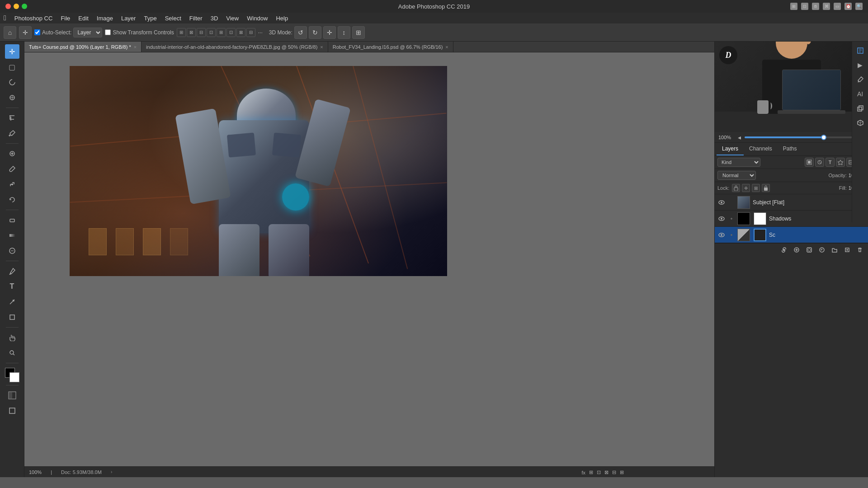 The image size is (868, 488). What do you see at coordinates (730, 149) in the screenshot?
I see `tab-layers: Layers` at bounding box center [730, 149].